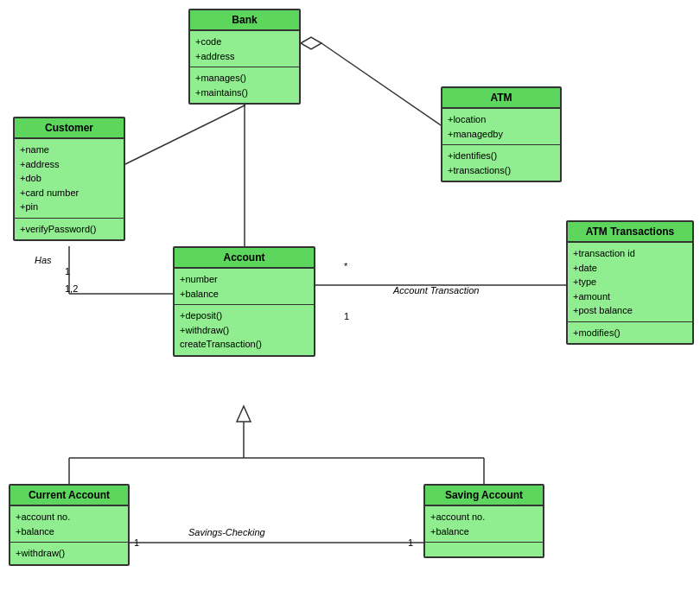  Describe the element at coordinates (484, 524) in the screenshot. I see `class-saving-account-attributes: +account no. +balance` at that location.